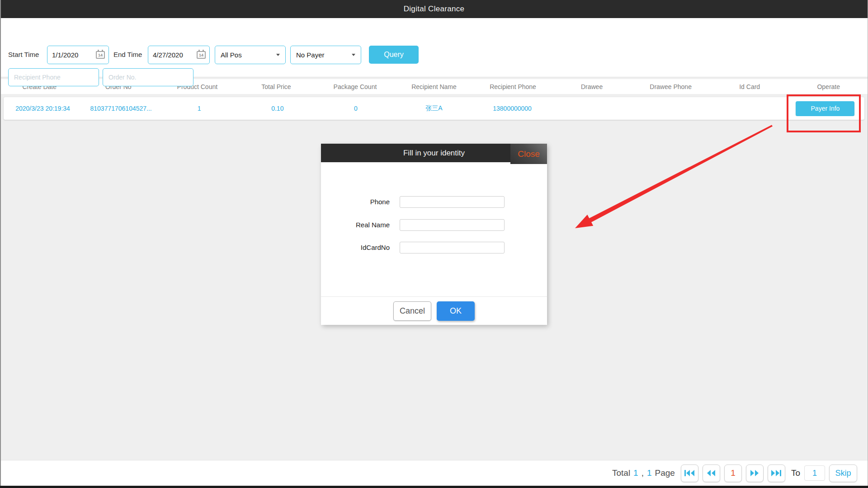 Image resolution: width=868 pixels, height=488 pixels. Describe the element at coordinates (355, 202) in the screenshot. I see `phone-label: Phone` at that location.